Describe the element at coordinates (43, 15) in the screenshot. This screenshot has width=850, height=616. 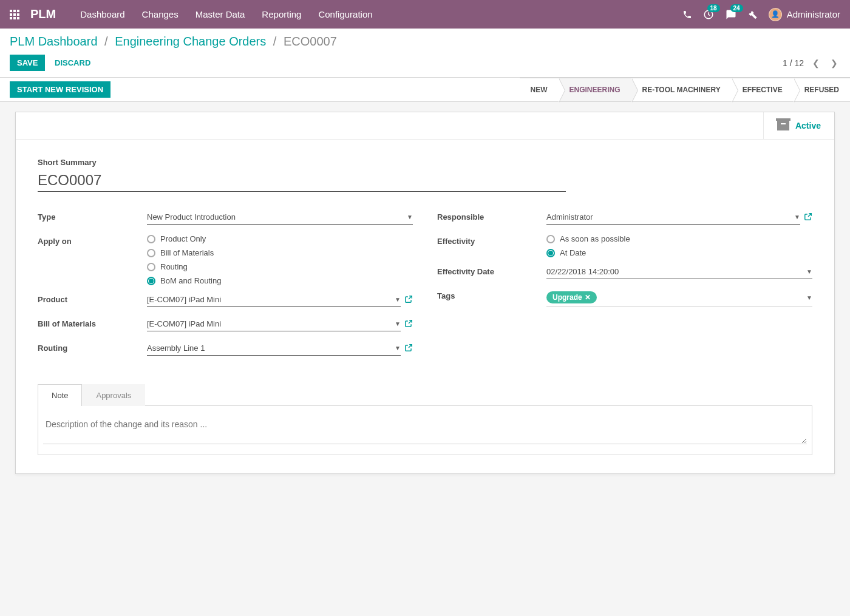
I see `brand: PLM` at that location.